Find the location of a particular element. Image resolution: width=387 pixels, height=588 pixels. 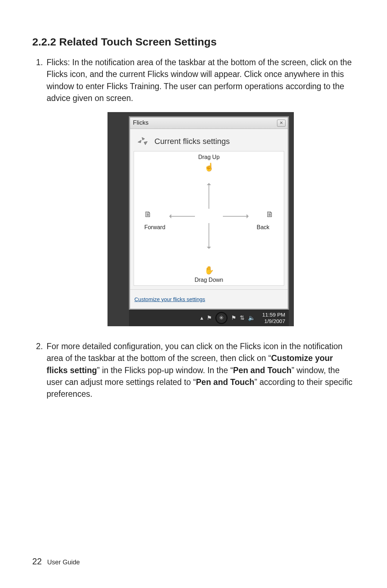

customize-flicks-link: Customize your flicks settings is located at coordinates (170, 299).